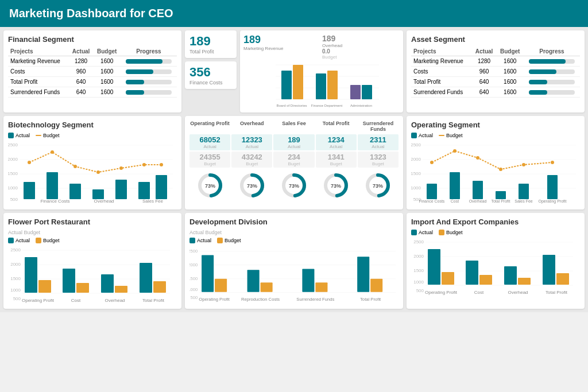  I want to click on import-export-chart: 2500 2000 1500 1000 500 Operating Profit…, so click(496, 266).